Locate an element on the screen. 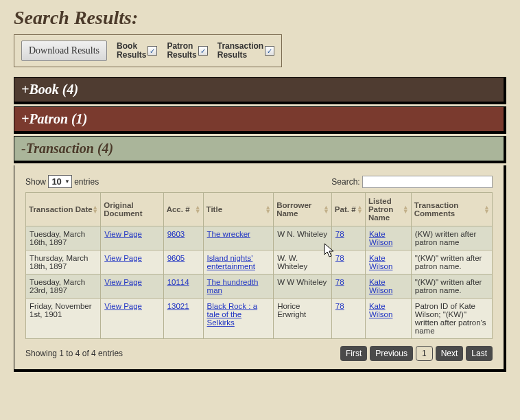 Image resolution: width=520 pixels, height=420 pixels. download-controls: Download Results Book Results ✓ Patron R… is located at coordinates (148, 51).